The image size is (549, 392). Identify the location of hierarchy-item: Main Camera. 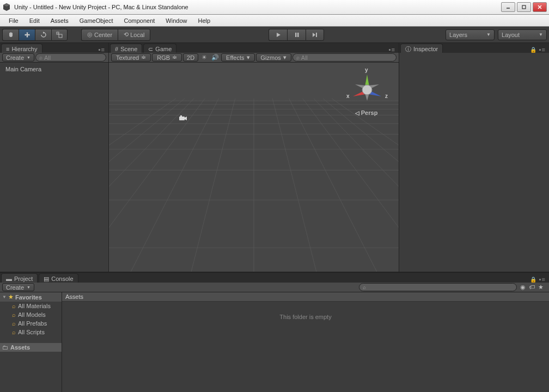
(54, 69).